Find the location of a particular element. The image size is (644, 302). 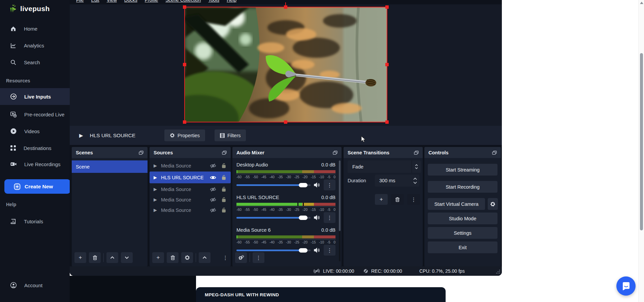

remove-source-button is located at coordinates (172, 258).